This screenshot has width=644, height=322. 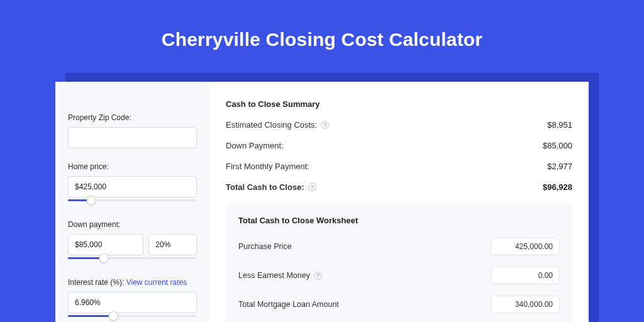 I want to click on down-payment-input, so click(x=106, y=245).